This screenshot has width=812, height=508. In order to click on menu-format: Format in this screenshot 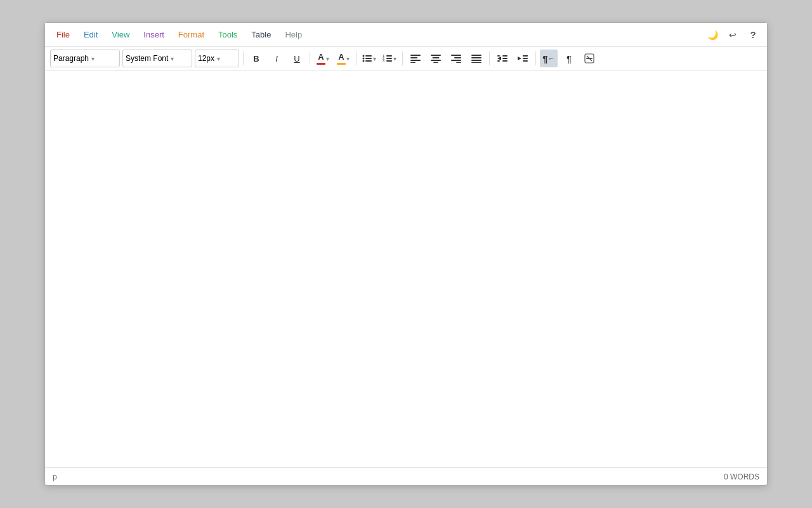, I will do `click(192, 34)`.